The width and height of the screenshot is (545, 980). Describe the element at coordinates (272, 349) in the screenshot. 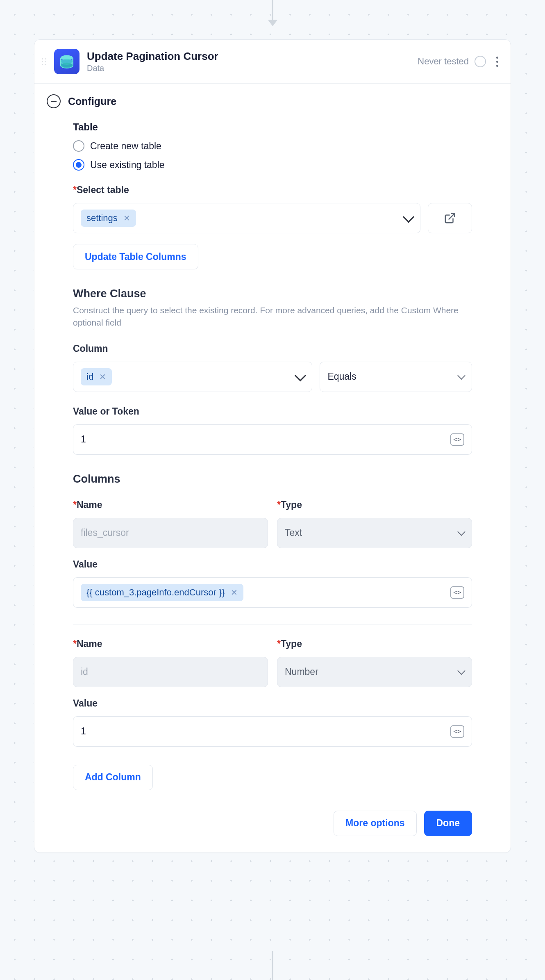

I see `where-column-label: Column` at that location.